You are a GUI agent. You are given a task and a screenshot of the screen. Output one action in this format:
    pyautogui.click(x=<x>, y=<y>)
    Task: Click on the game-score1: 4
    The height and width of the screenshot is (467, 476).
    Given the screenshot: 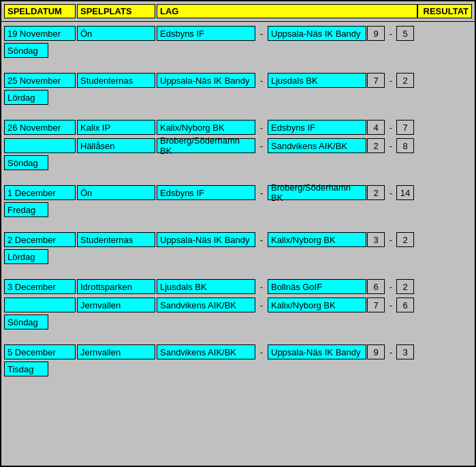 What is the action you would take?
    pyautogui.click(x=376, y=127)
    